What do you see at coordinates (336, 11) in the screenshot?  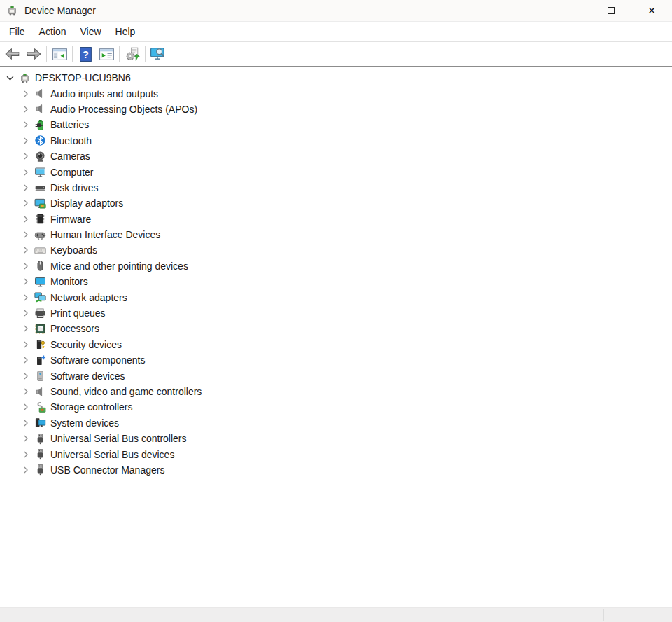 I see `titlebar: Device Manager ✕` at bounding box center [336, 11].